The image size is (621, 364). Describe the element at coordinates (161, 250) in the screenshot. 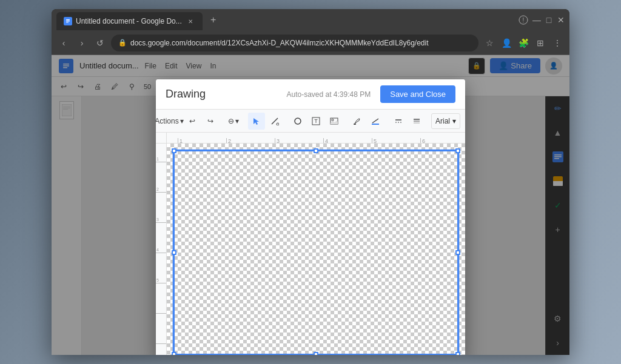

I see `ruler-left: 1 2 3 4 5` at that location.